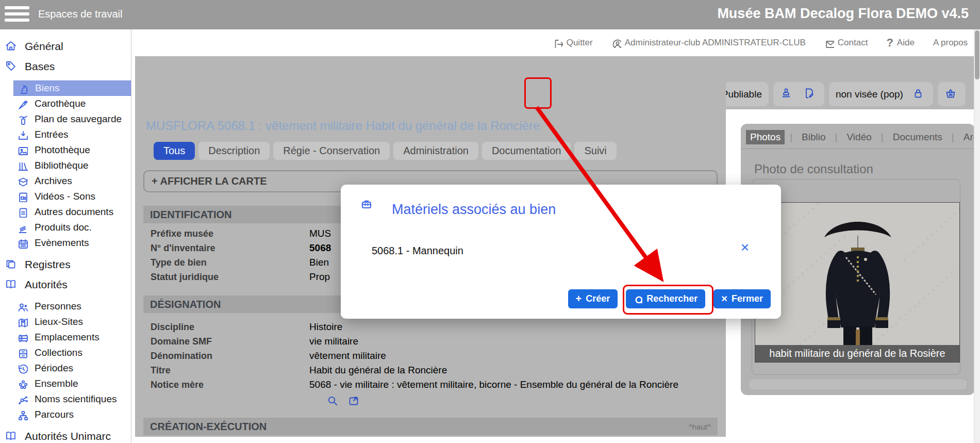 Image resolution: width=980 pixels, height=443 pixels. What do you see at coordinates (343, 126) in the screenshot?
I see `record-title: MUSFLORA 5068.1 : vêtement militaire Hab…` at bounding box center [343, 126].